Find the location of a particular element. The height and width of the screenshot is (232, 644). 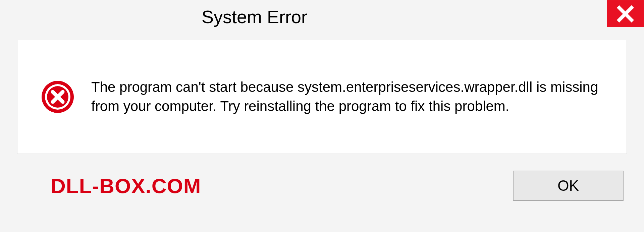

error-icon is located at coordinates (58, 97).